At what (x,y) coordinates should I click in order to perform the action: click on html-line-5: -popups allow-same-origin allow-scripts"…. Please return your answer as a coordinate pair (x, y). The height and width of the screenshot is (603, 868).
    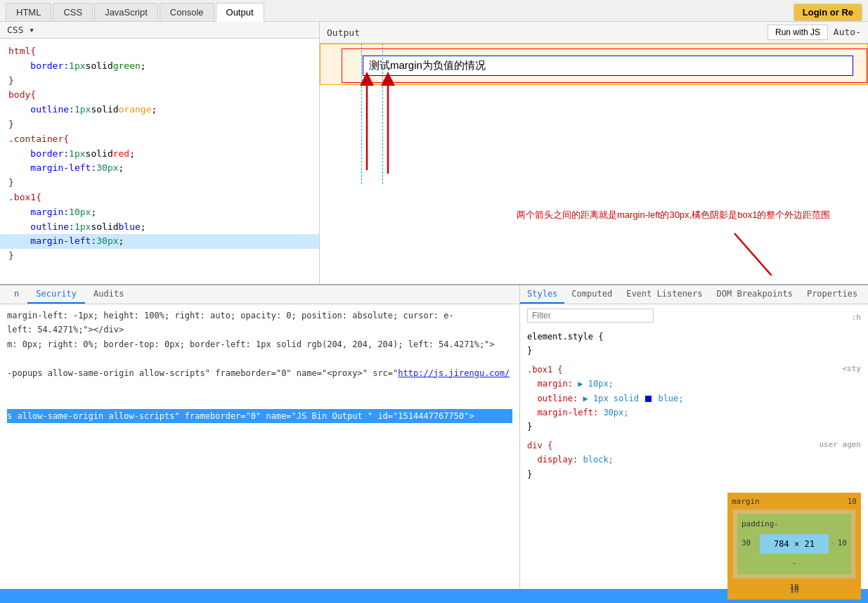
    Looking at the image, I should click on (260, 373).